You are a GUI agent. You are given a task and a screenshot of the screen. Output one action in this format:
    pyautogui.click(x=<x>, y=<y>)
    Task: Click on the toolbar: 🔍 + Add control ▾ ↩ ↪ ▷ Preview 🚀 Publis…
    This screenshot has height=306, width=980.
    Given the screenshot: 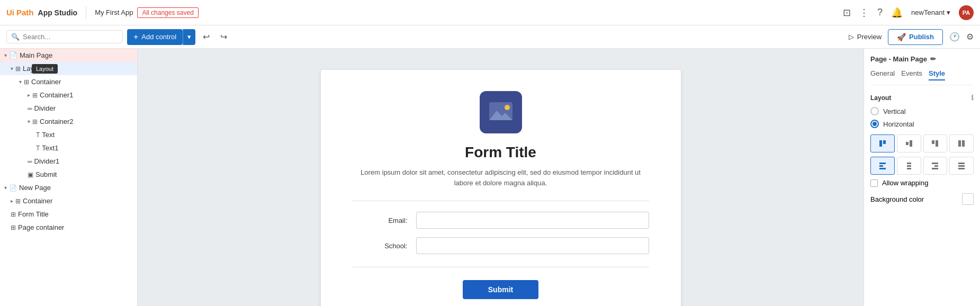 What is the action you would take?
    pyautogui.click(x=490, y=37)
    